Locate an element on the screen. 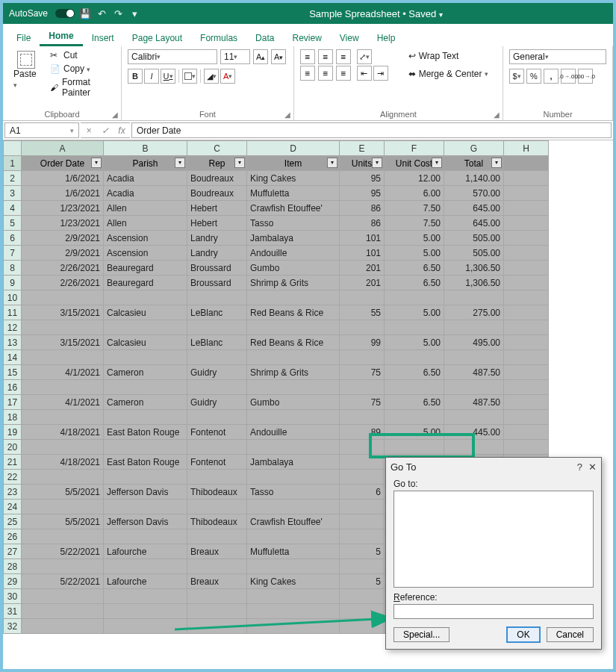 This screenshot has height=672, width=616. autosave-toggle is located at coordinates (65, 13).